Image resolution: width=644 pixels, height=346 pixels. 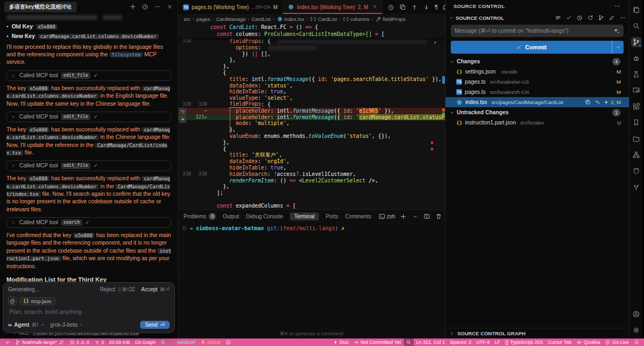 What do you see at coordinates (436, 7) in the screenshot?
I see `pilcrow-icon: ¶` at bounding box center [436, 7].